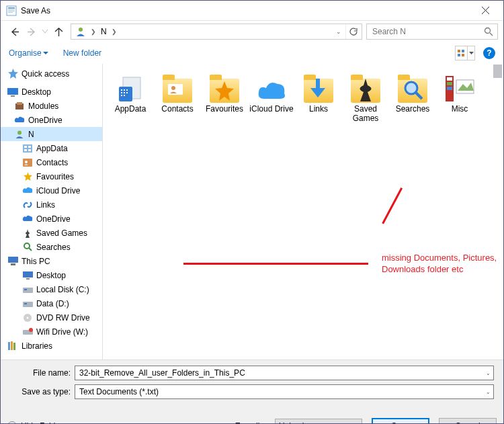 The height and width of the screenshot is (424, 504). I want to click on desktop-icon, so click(13, 92).